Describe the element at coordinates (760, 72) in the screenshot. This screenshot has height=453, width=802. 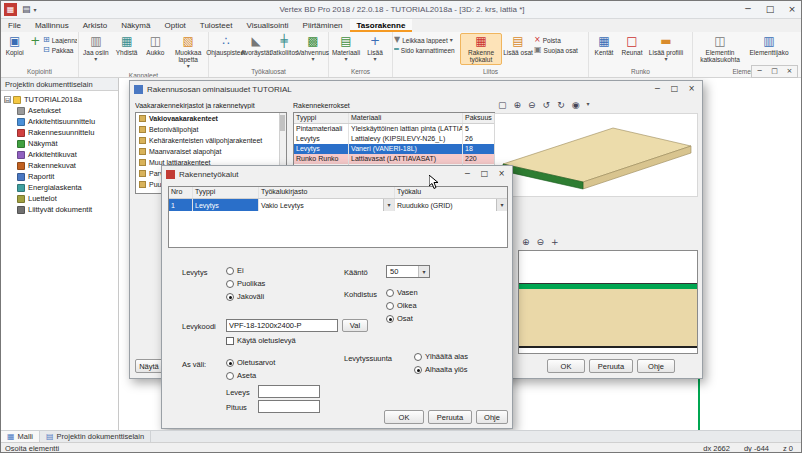
I see `mdi-minimize-button: ─` at that location.